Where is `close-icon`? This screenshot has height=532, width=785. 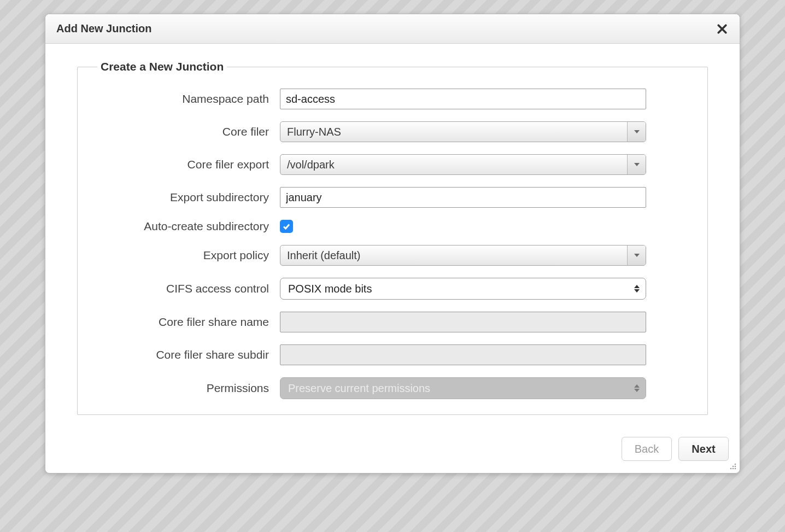 close-icon is located at coordinates (722, 29).